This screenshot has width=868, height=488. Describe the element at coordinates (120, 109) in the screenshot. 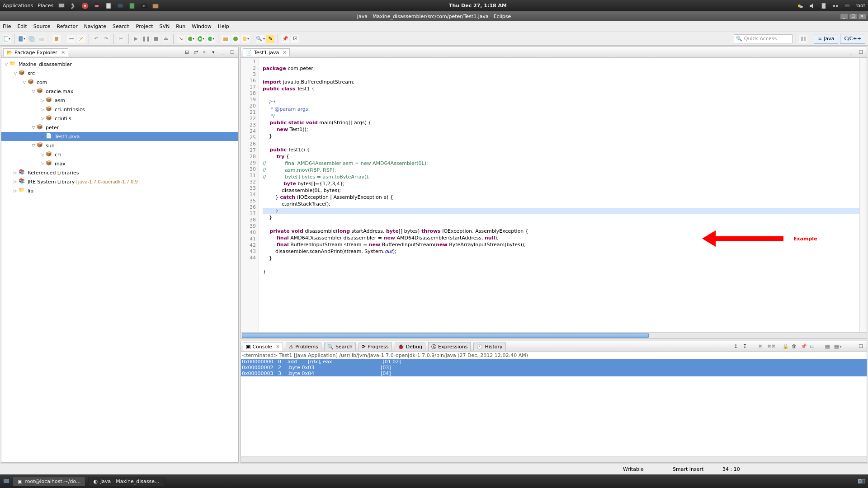

I see `tree-cri-intrinsics: ▷📦cri.intrinsics` at that location.